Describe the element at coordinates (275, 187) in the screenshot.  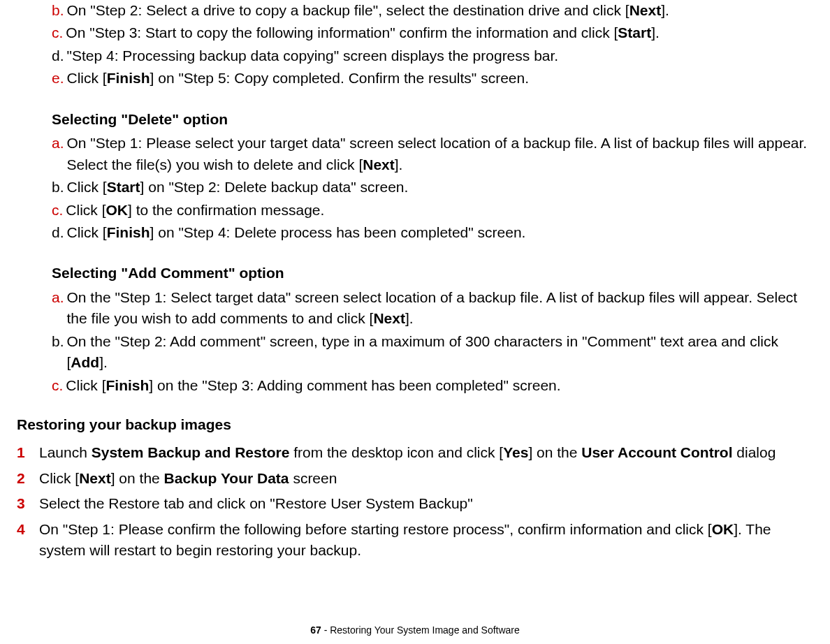
I see `text-run: ] on "Step 2: Delete backup data" screen…` at that location.